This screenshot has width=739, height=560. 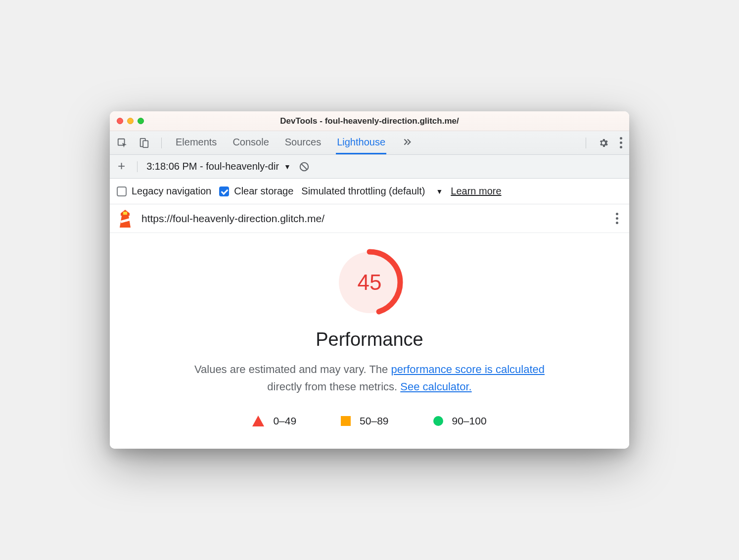 I want to click on titlebar: DevTools - foul-heavenly-direction.glitc…, so click(x=370, y=121).